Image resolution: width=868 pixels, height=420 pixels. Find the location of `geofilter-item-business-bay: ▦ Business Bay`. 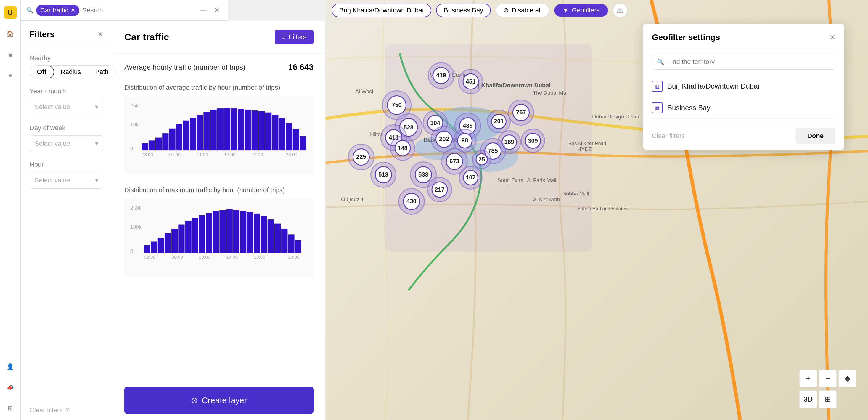

geofilter-item-business-bay: ▦ Business Bay is located at coordinates (744, 108).